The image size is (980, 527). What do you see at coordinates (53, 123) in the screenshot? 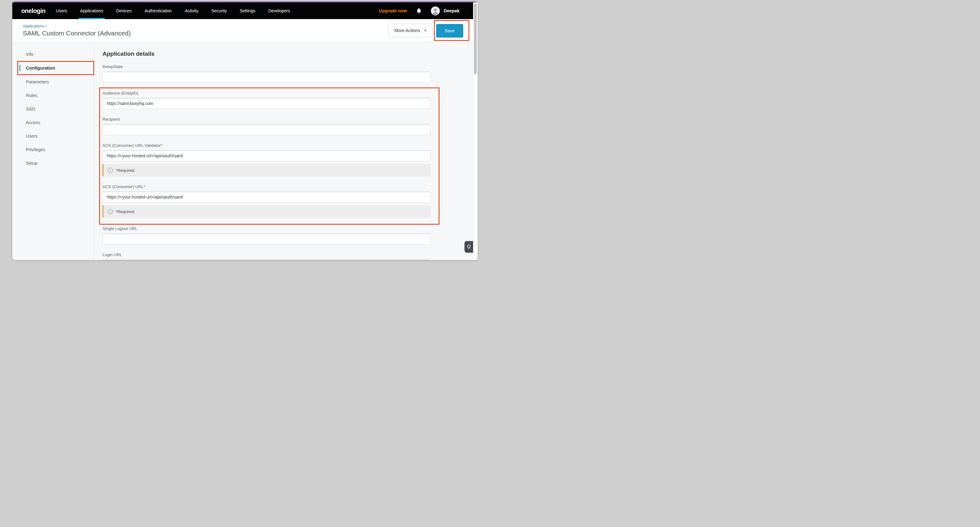
I see `sidebar-item-access: Access` at bounding box center [53, 123].